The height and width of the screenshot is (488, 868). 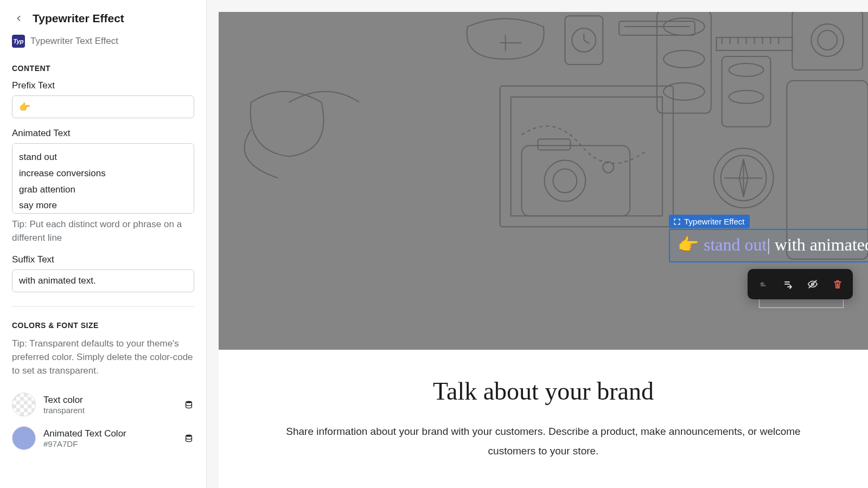 I want to click on trash-icon, so click(x=838, y=284).